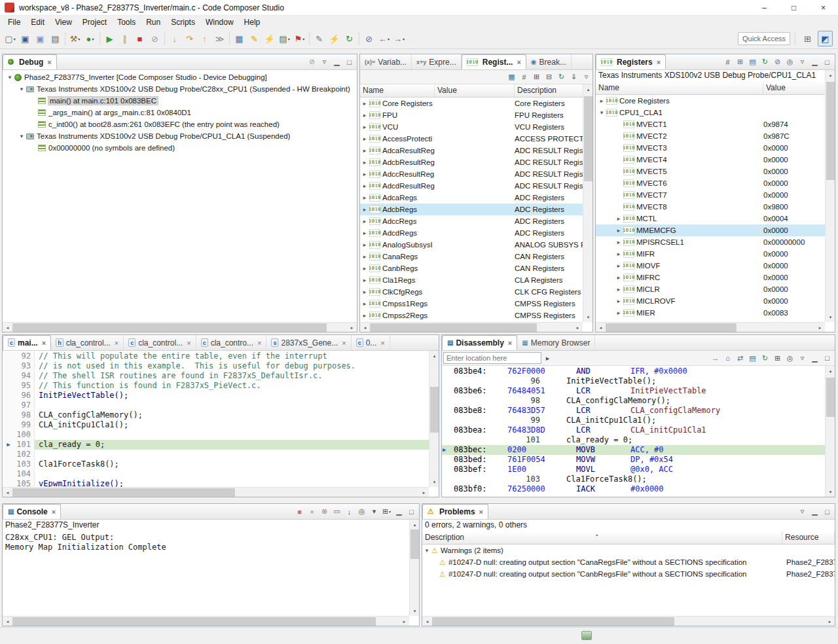 The image size is (838, 644). What do you see at coordinates (710, 124) in the screenshot?
I see `register-row: 1010MVECT10x9874` at bounding box center [710, 124].